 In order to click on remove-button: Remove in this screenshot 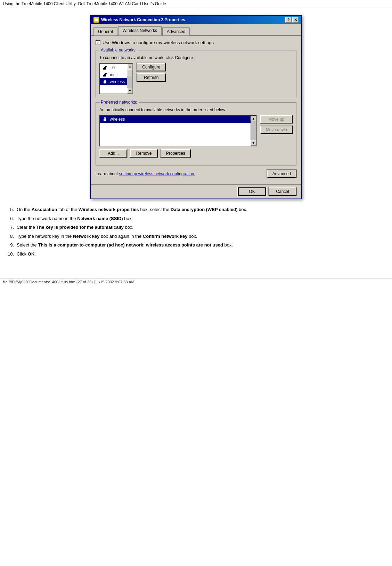, I will do `click(144, 153)`.